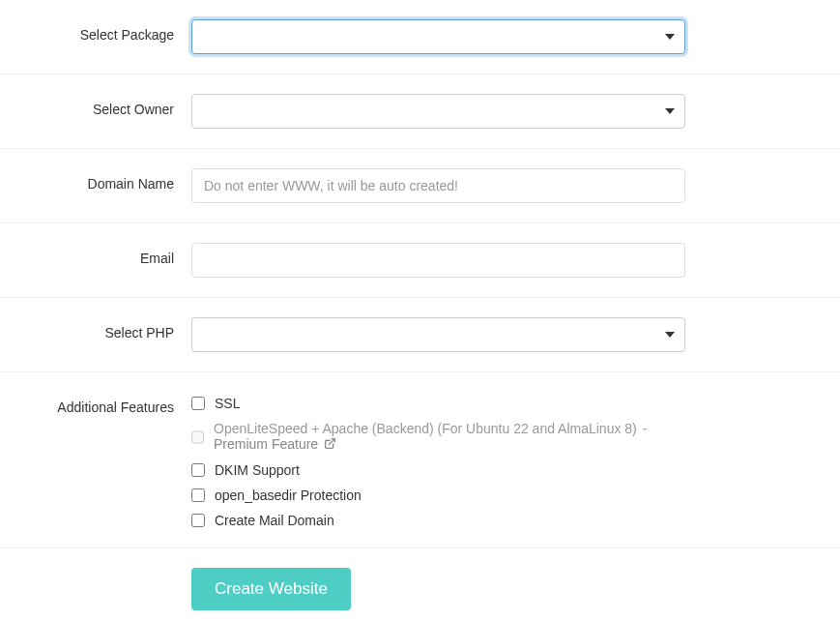 This screenshot has height=621, width=840. What do you see at coordinates (439, 111) in the screenshot?
I see `select-owner` at bounding box center [439, 111].